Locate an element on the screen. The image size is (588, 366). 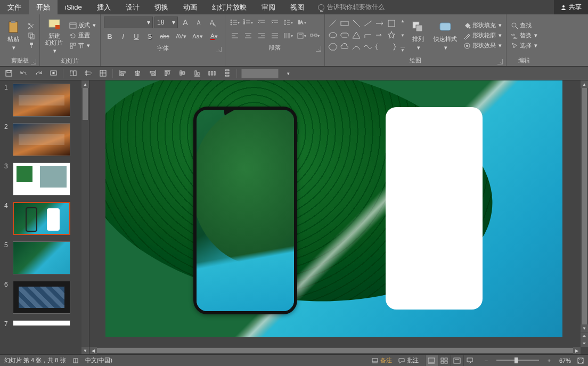
format-painter-button is located at coordinates (31, 45).